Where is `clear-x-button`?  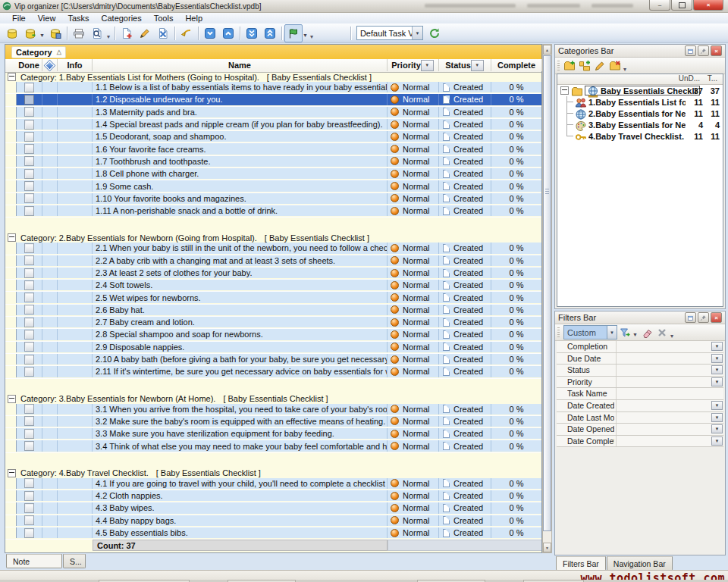 clear-x-button is located at coordinates (662, 333).